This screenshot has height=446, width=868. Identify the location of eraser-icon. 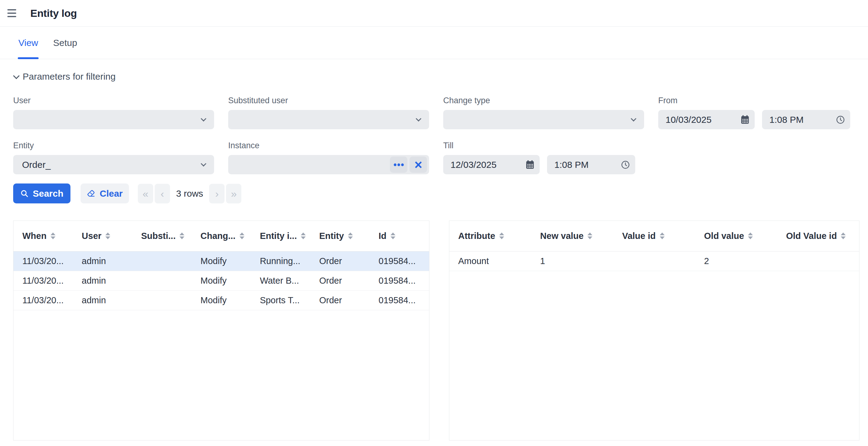
(91, 194).